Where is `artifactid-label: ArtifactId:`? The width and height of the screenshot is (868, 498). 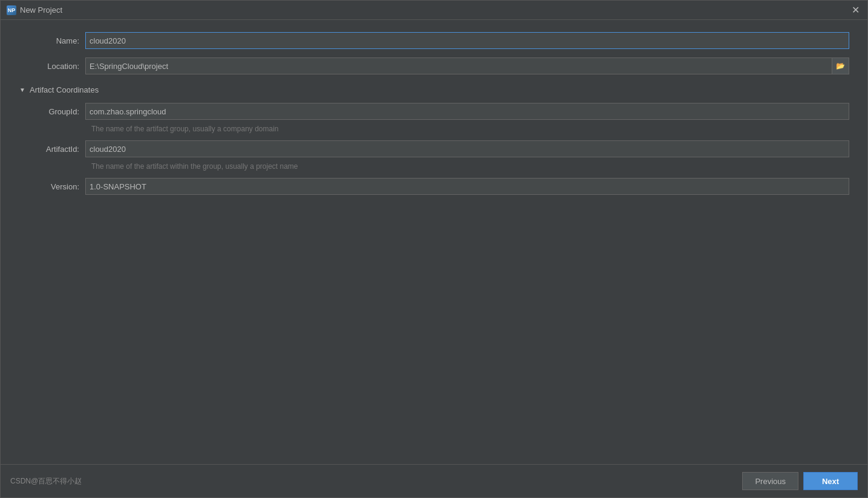
artifactid-label: ArtifactId: is located at coordinates (55, 149).